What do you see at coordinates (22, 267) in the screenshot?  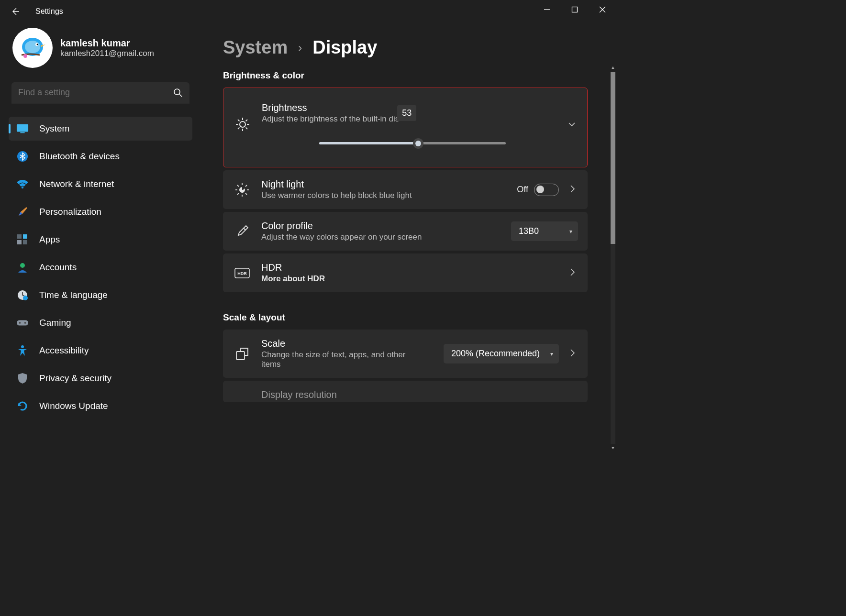 I see `person-icon` at bounding box center [22, 267].